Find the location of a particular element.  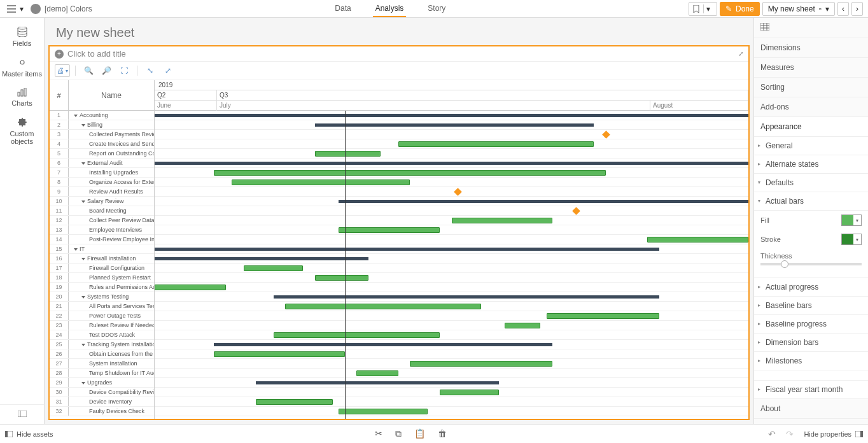

gantt-row: 18Planned System Restart is located at coordinates (102, 278).